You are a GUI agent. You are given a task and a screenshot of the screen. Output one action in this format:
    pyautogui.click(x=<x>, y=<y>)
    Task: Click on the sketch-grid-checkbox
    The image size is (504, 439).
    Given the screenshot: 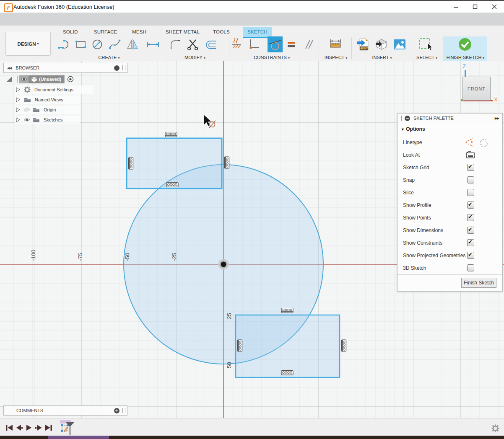 What is the action you would take?
    pyautogui.click(x=470, y=168)
    